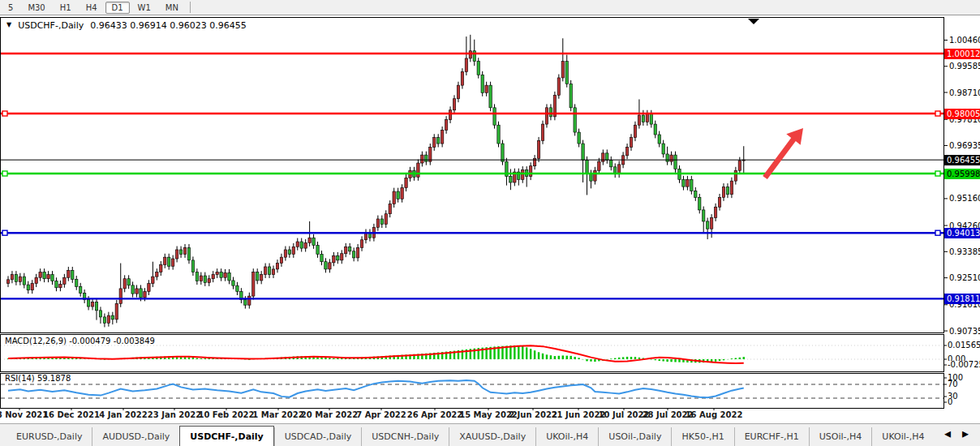  What do you see at coordinates (962, 161) in the screenshot?
I see `price-badge-0.96455: 0.96455` at bounding box center [962, 161].